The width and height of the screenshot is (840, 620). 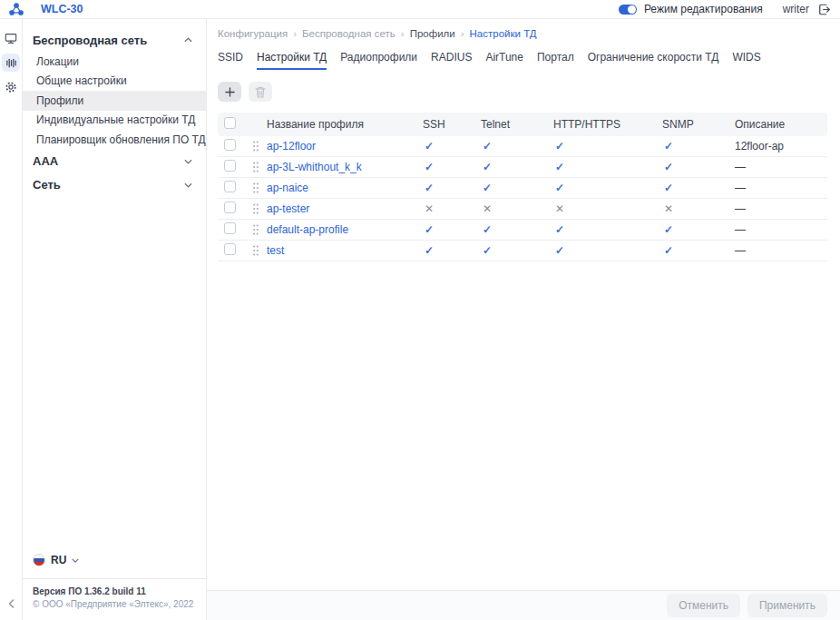 What do you see at coordinates (608, 124) in the screenshot?
I see `column-header-http: HTTP/HTTPS` at bounding box center [608, 124].